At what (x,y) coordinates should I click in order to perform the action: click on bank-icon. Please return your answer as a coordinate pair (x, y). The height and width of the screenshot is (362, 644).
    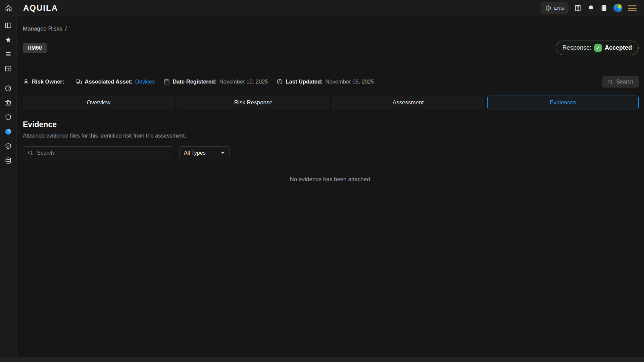
    Looking at the image, I should click on (8, 103).